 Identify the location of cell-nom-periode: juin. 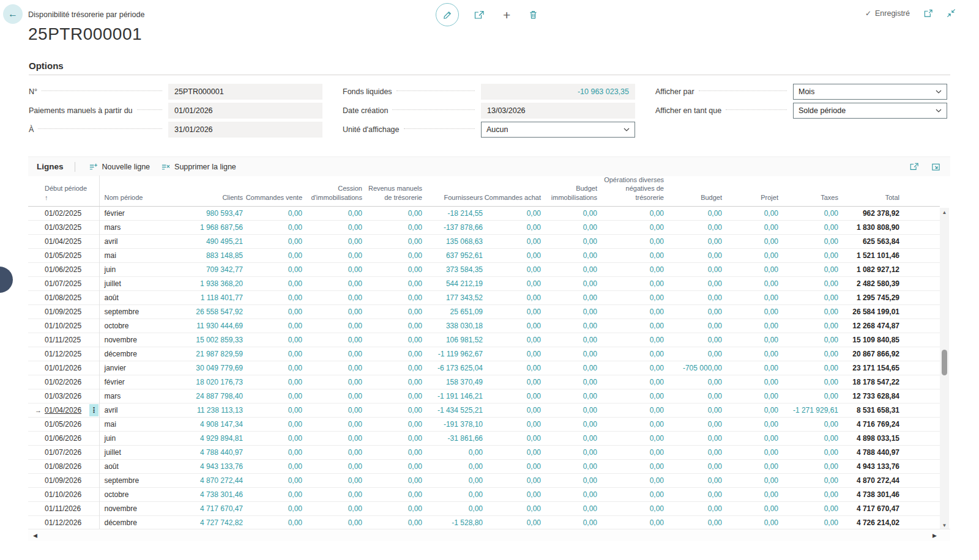
(141, 269).